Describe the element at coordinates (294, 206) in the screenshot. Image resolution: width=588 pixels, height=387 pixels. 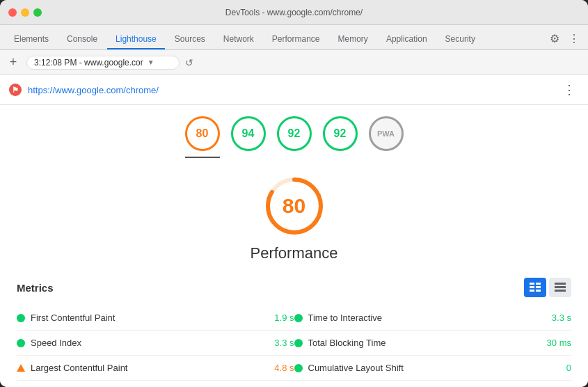
I see `main-score-circle: 80` at that location.